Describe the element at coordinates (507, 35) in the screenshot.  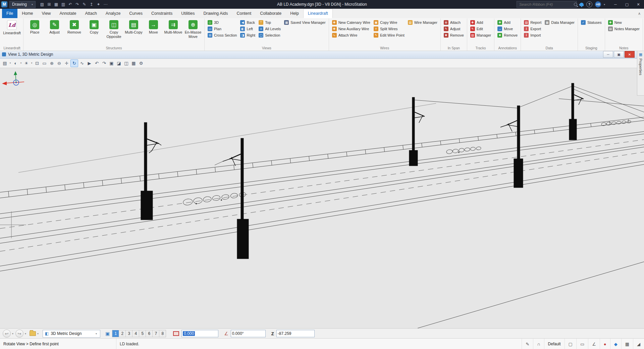
I see `remove-button: ✖Remove` at that location.